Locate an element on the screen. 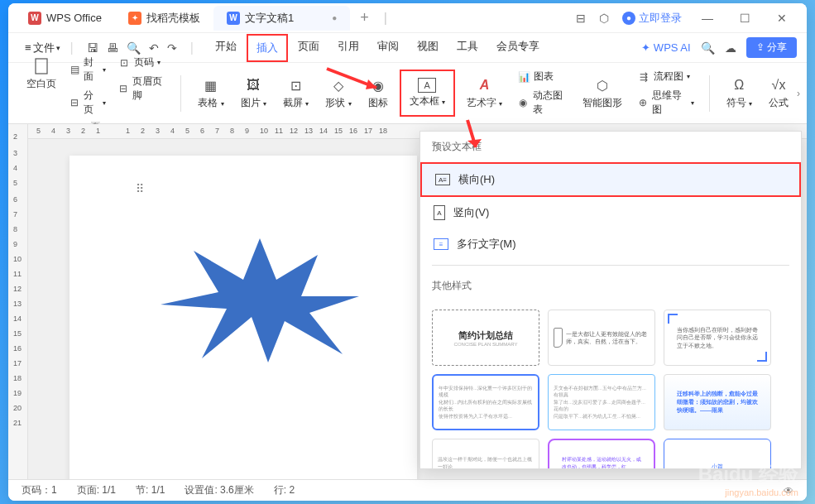 This screenshot has width=815, height=504. template-item: 年中安排保持特...深化重一个许多区别于的规模化材们...内比所有权利的在之间实… is located at coordinates (486, 402).